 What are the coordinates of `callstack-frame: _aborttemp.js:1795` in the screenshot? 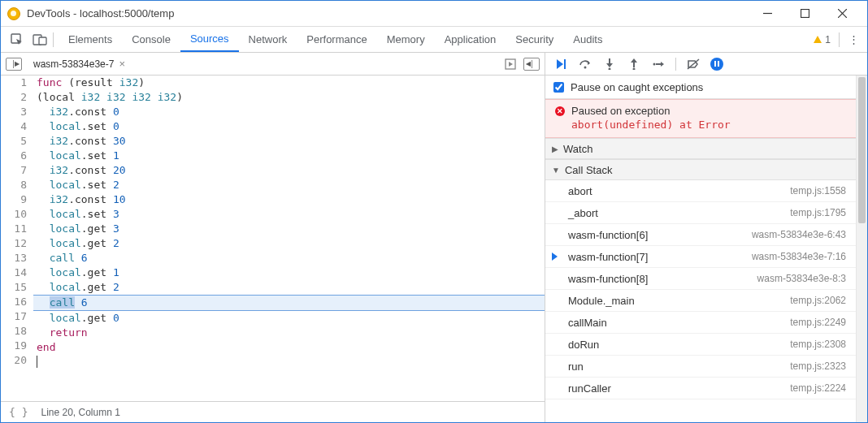 It's located at (701, 213).